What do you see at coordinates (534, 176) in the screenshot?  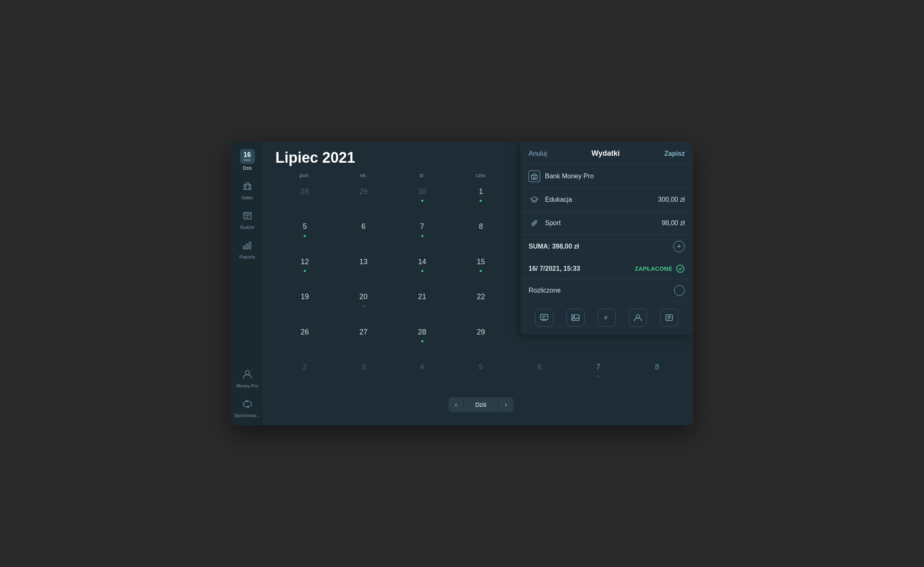 I see `bank-icon` at bounding box center [534, 176].